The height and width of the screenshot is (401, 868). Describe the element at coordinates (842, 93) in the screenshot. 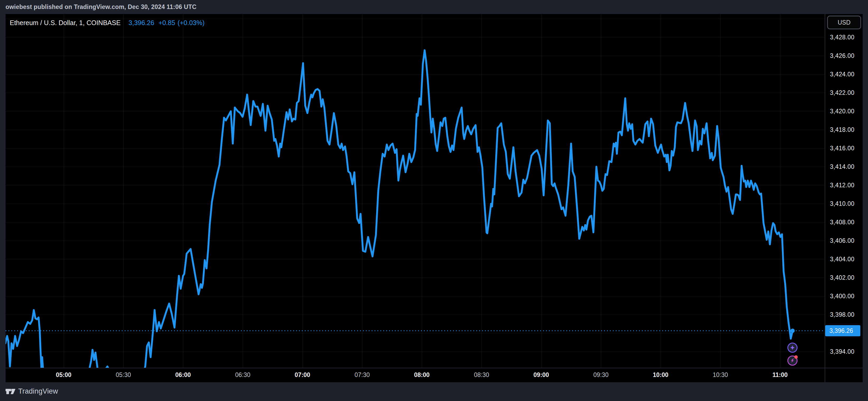

I see `price-tick-label: 3,422.00` at that location.